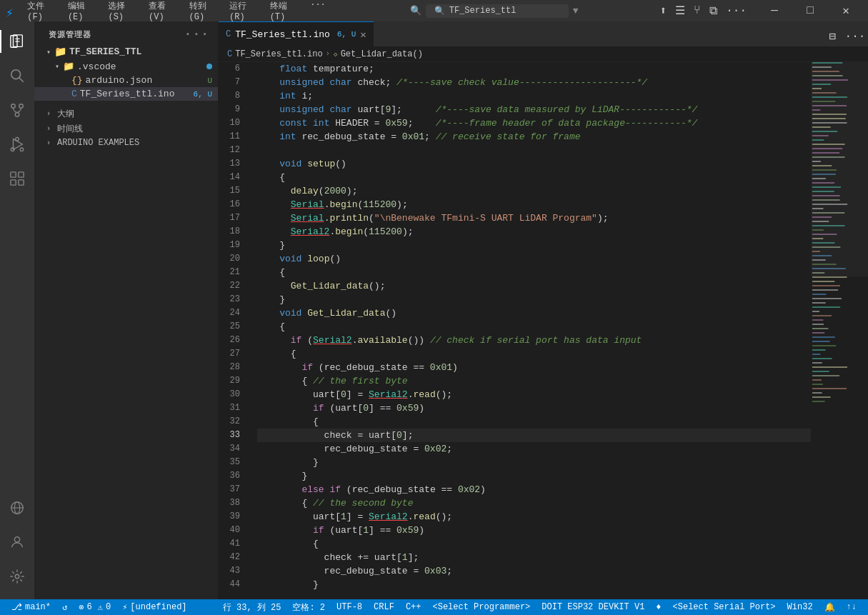  What do you see at coordinates (17, 542) in the screenshot?
I see `activity-account` at bounding box center [17, 542].